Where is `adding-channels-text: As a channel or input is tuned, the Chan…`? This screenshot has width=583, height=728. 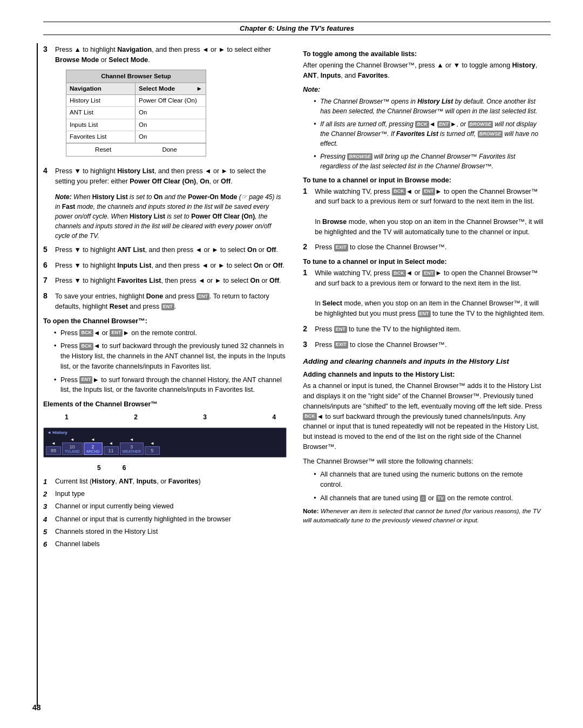 adding-channels-text: As a channel or input is tuned, the Chan… is located at coordinates (424, 417).